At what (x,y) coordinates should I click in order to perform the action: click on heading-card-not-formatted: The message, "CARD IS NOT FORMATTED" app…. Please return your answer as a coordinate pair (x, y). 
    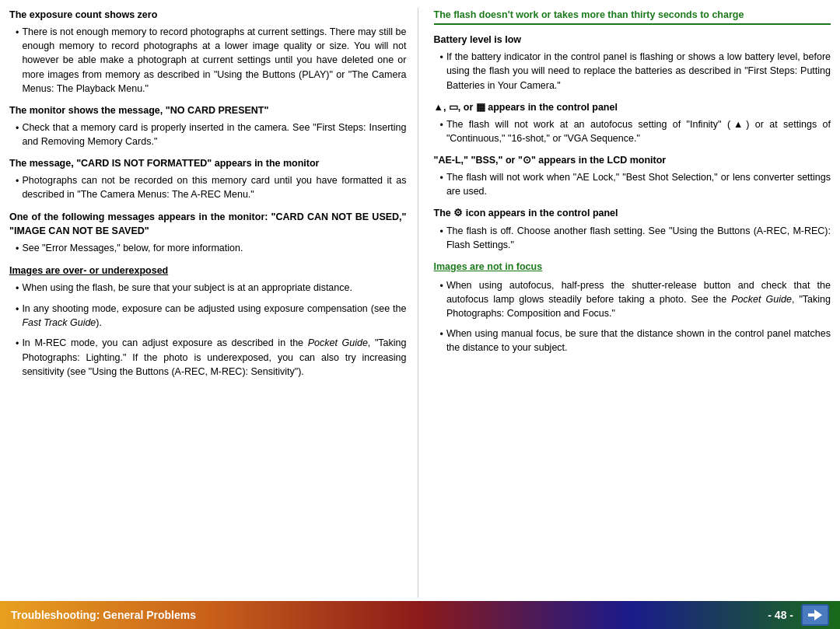
    Looking at the image, I should click on (208, 163).